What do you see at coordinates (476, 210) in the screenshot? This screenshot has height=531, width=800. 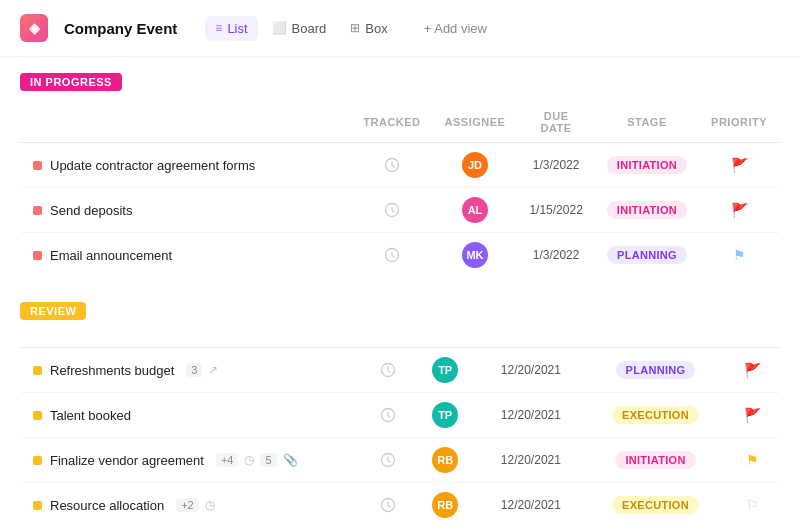 I see `assignee-cell: AL` at bounding box center [476, 210].